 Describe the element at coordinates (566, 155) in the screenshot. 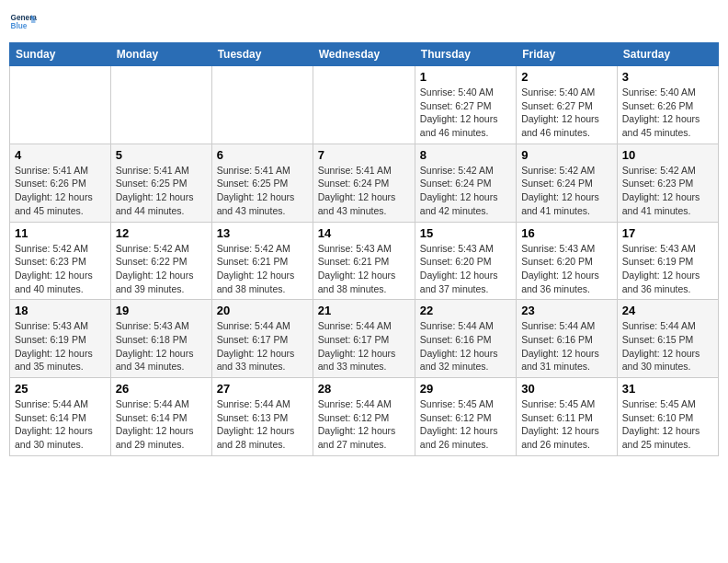

I see `day-number: 9` at that location.